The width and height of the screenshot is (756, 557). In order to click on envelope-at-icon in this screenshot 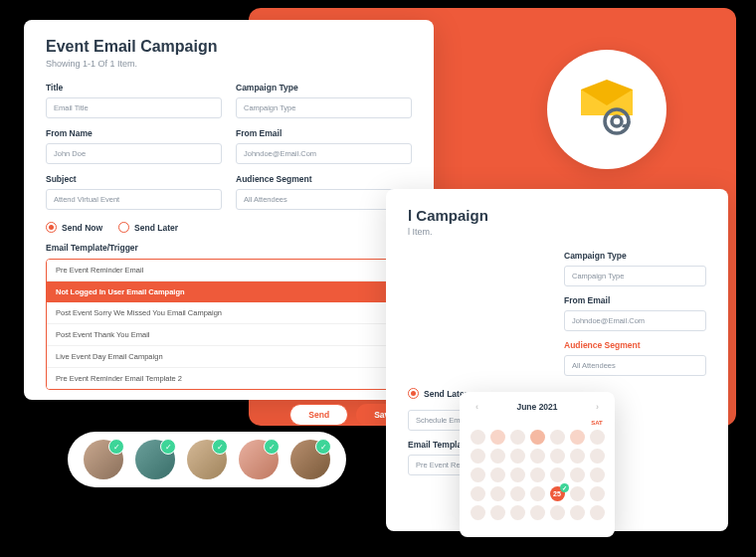, I will do `click(607, 109)`.